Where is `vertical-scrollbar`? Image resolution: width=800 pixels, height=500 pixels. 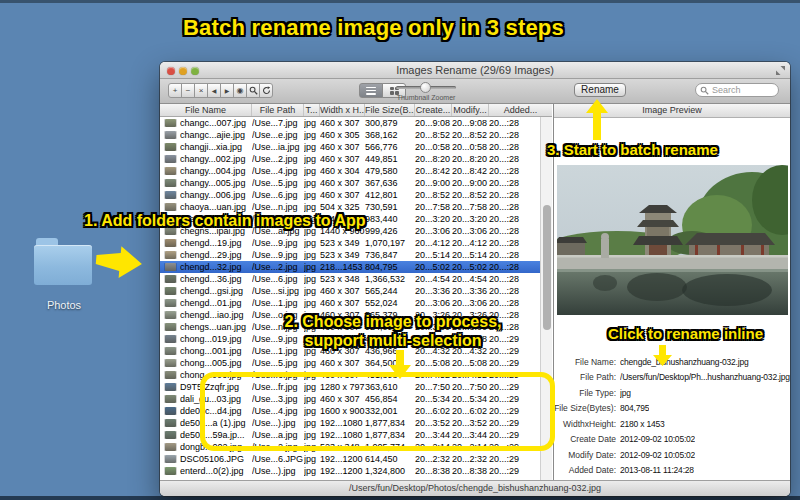
vertical-scrollbar is located at coordinates (546, 298).